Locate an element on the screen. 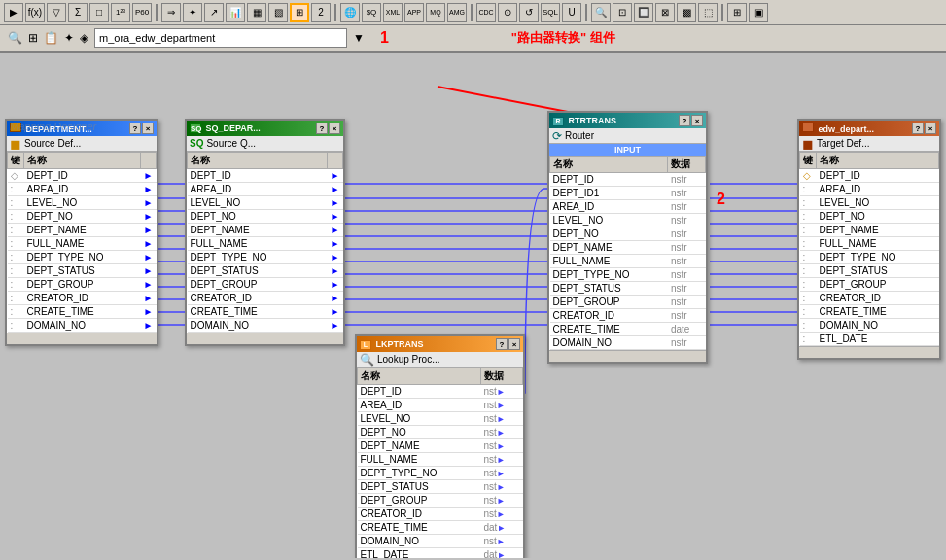 This screenshot has height=560, width=946. tool-btn-15: 2 is located at coordinates (321, 13).